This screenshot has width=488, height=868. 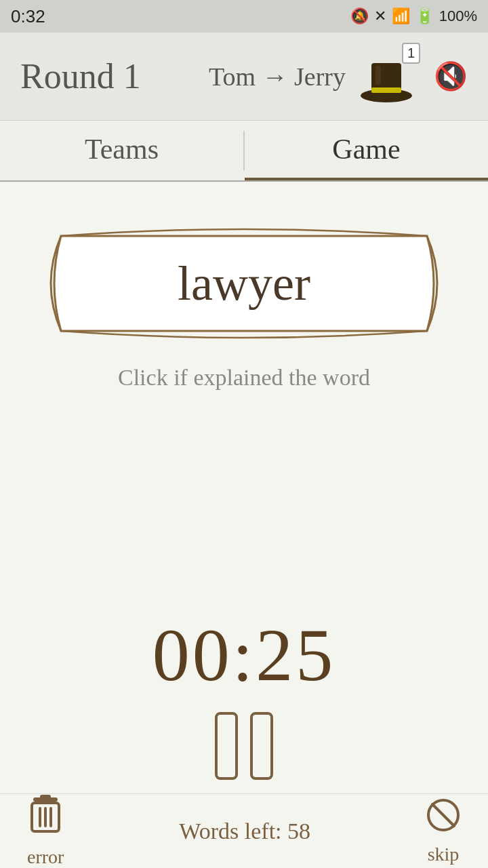 I want to click on words-left: Words left: 58, so click(x=245, y=831).